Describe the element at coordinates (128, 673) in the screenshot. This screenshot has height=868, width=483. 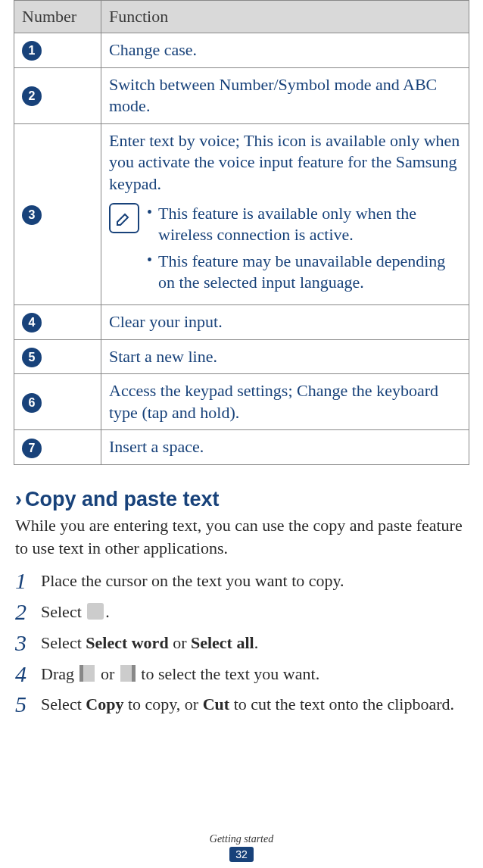
I see `selection-handle-right-icon` at that location.